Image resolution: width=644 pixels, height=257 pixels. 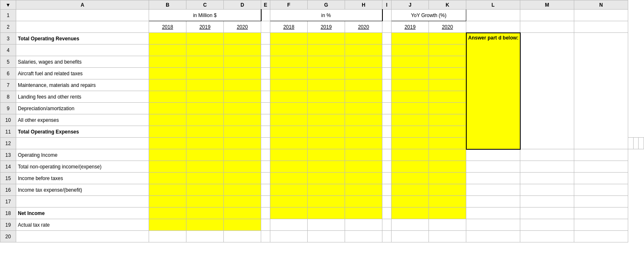 What do you see at coordinates (242, 143) in the screenshot?
I see `cell-D12` at bounding box center [242, 143].